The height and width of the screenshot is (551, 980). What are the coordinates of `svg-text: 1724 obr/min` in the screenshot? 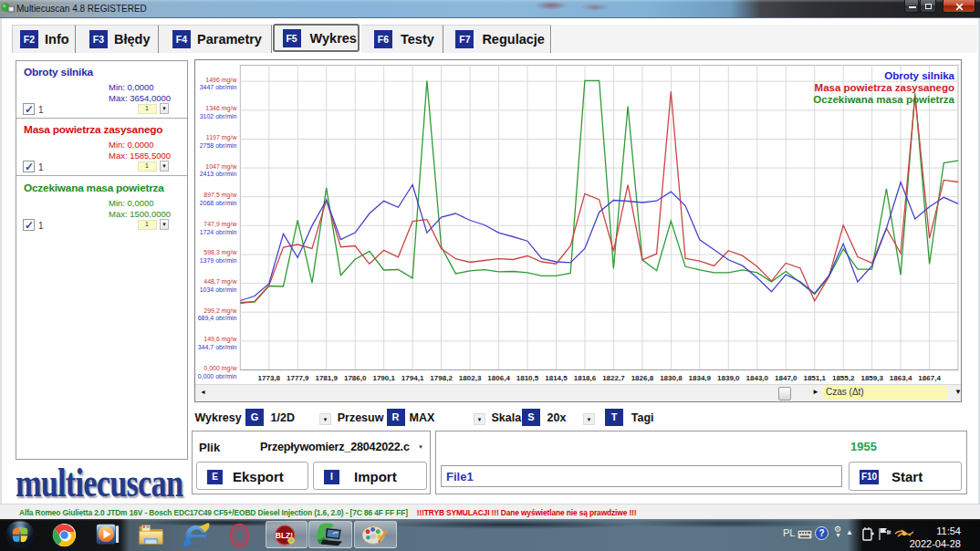 It's located at (219, 232).